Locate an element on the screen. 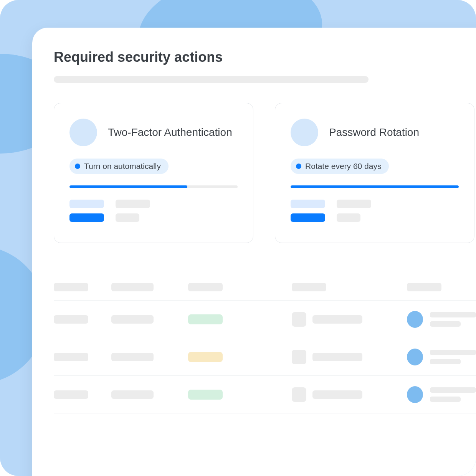 This screenshot has width=476, height=476. table-header-row is located at coordinates (265, 287).